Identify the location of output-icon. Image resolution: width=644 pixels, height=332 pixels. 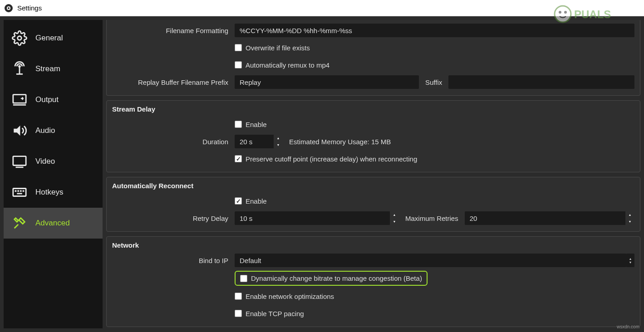
(20, 100).